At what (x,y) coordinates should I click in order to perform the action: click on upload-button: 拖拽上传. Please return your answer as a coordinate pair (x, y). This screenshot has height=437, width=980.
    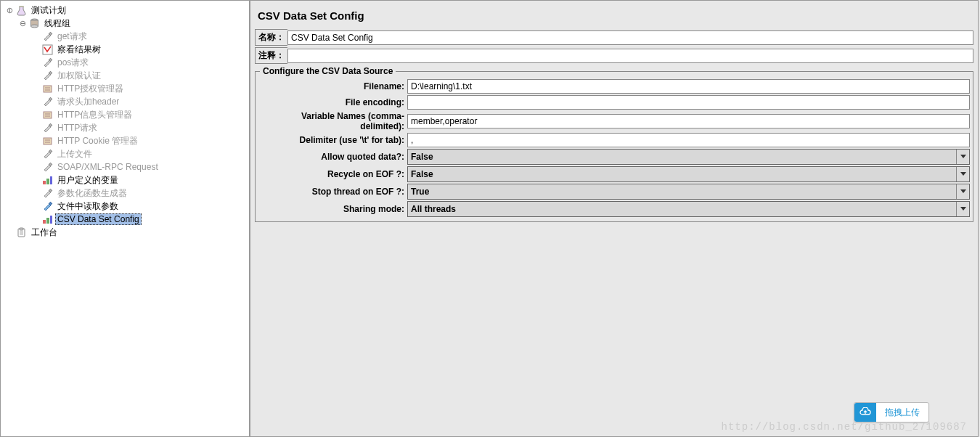
    Looking at the image, I should click on (891, 412).